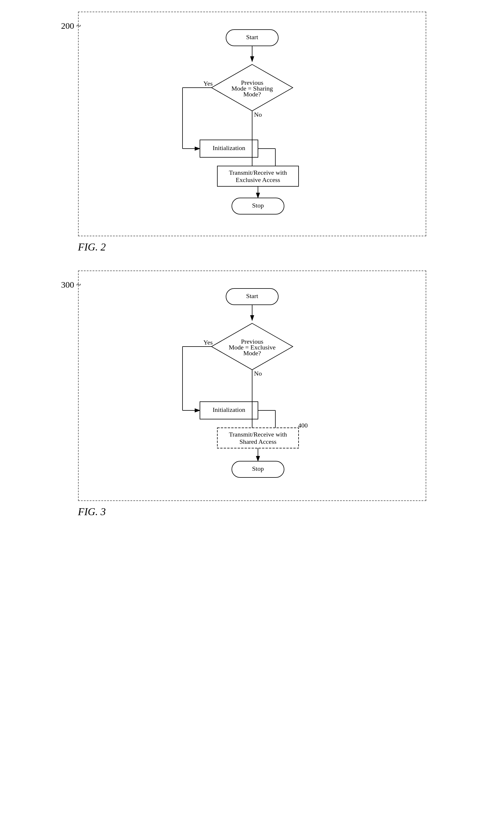 This screenshot has width=504, height=824. What do you see at coordinates (252, 512) in the screenshot?
I see `figure-3-label: FIG. 3` at bounding box center [252, 512].